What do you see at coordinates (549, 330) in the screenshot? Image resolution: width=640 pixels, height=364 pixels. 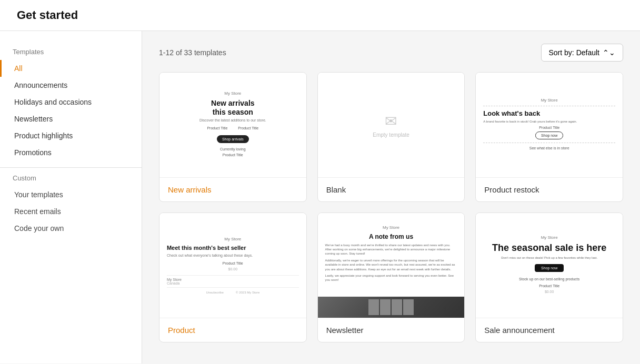 I see `template-label-sale-announcement: Sale announcement` at bounding box center [549, 330].